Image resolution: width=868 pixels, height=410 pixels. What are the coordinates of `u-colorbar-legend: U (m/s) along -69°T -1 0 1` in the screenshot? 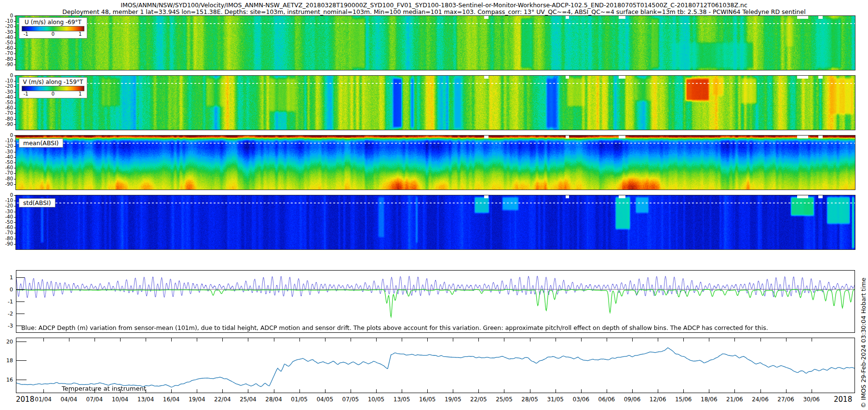 It's located at (53, 28).